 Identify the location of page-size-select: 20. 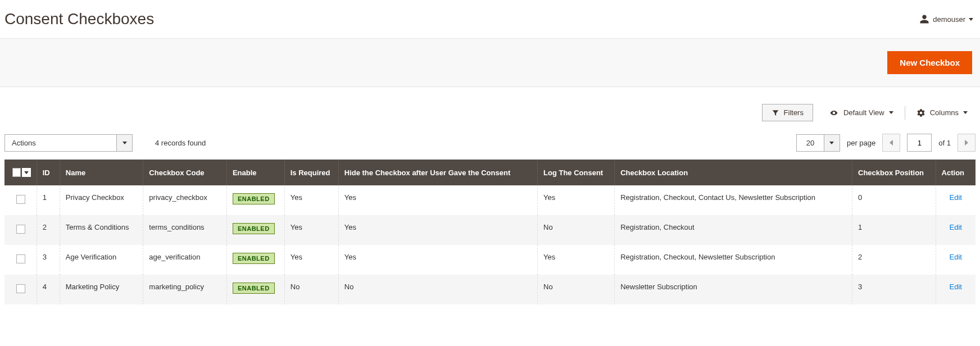
(818, 143).